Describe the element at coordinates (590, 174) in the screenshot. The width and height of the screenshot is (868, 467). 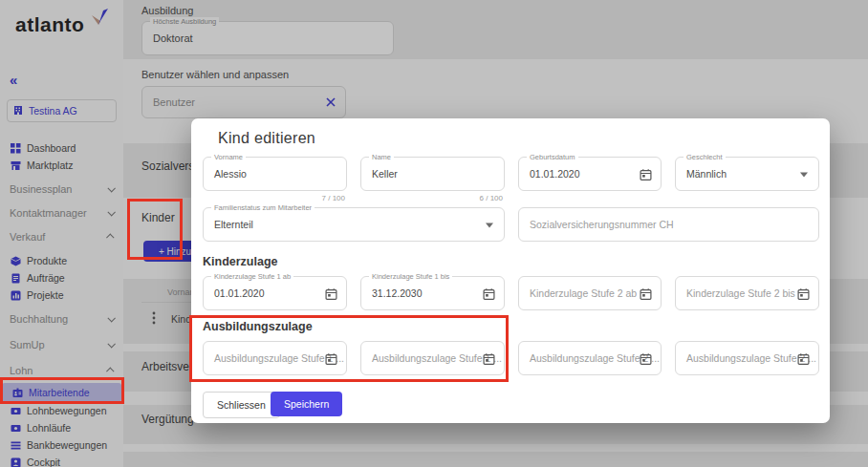
I see `geburtsdatum-field: Geburtsdatum 01.01.2020` at that location.